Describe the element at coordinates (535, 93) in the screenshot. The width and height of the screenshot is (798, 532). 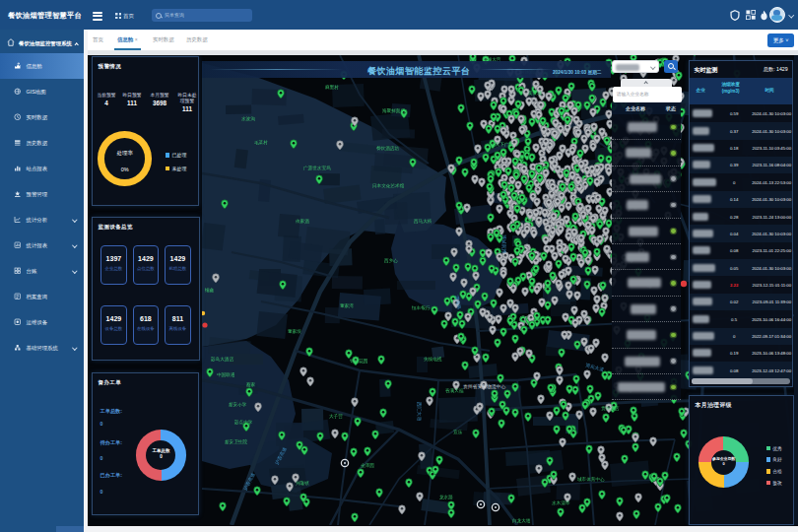
I see `svg-text: 美食城` at that location.